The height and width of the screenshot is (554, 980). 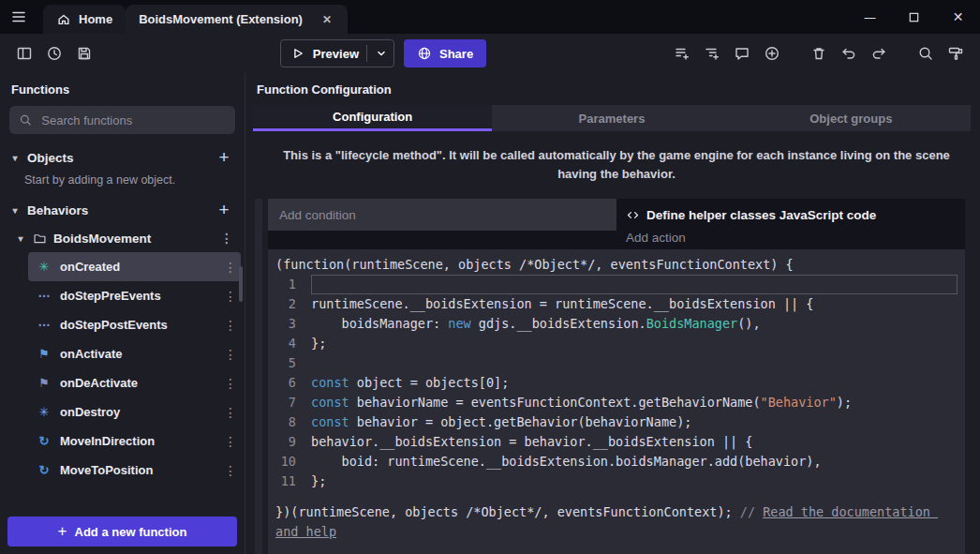 What do you see at coordinates (914, 17) in the screenshot?
I see `window-controls` at bounding box center [914, 17].